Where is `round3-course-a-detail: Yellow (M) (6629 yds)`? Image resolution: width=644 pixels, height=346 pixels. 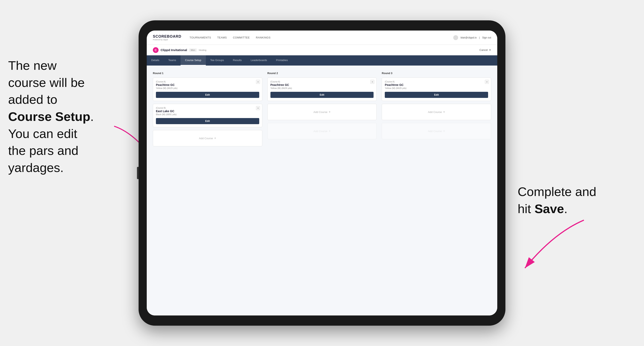 round3-course-a-detail: Yellow (M) (6629 yds) is located at coordinates (436, 88).